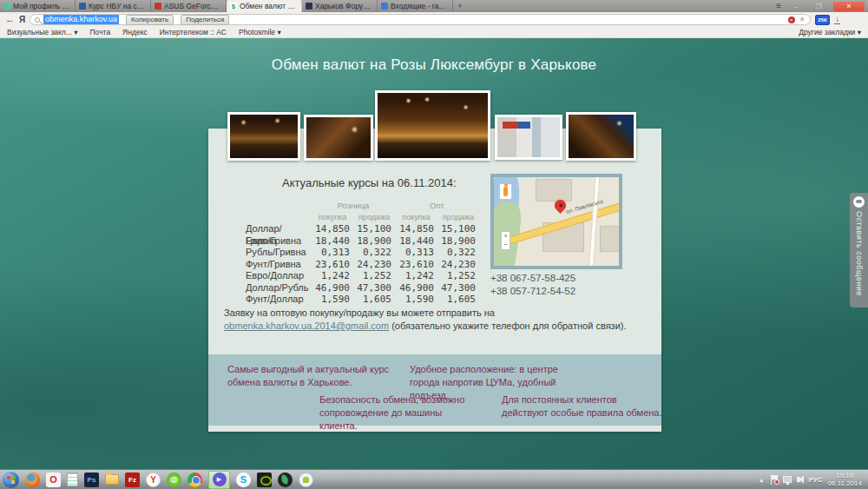 The image size is (868, 489). What do you see at coordinates (830, 32) in the screenshot?
I see `other-bookmarks-button: Другие закладки ▾` at bounding box center [830, 32].